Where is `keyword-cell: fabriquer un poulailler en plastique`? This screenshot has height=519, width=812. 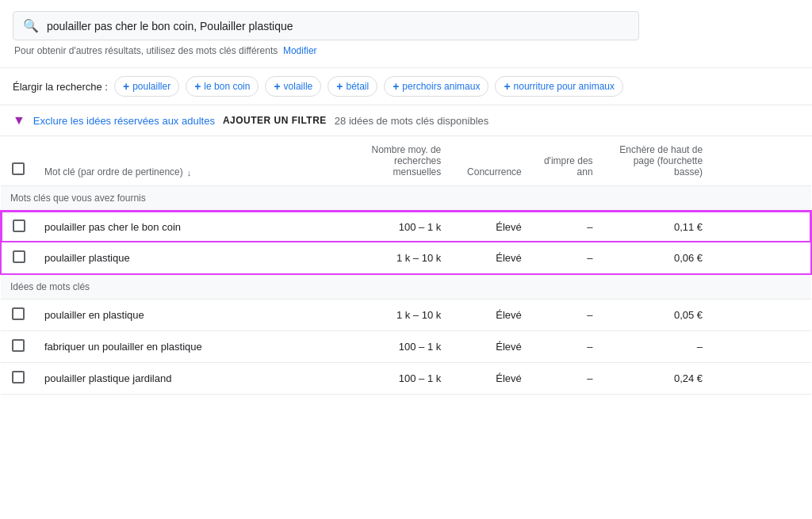 keyword-cell: fabriquer un poulailler en plastique is located at coordinates (188, 347).